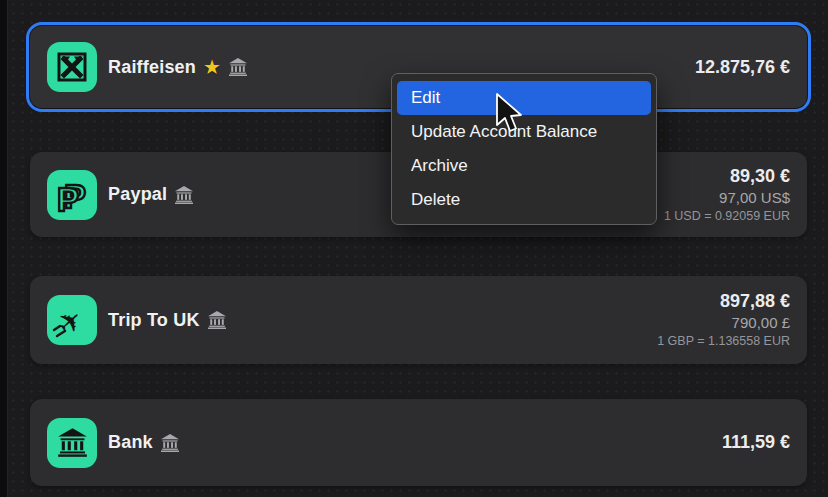 The height and width of the screenshot is (497, 828). I want to click on menu-item-archive: Archive, so click(524, 166).